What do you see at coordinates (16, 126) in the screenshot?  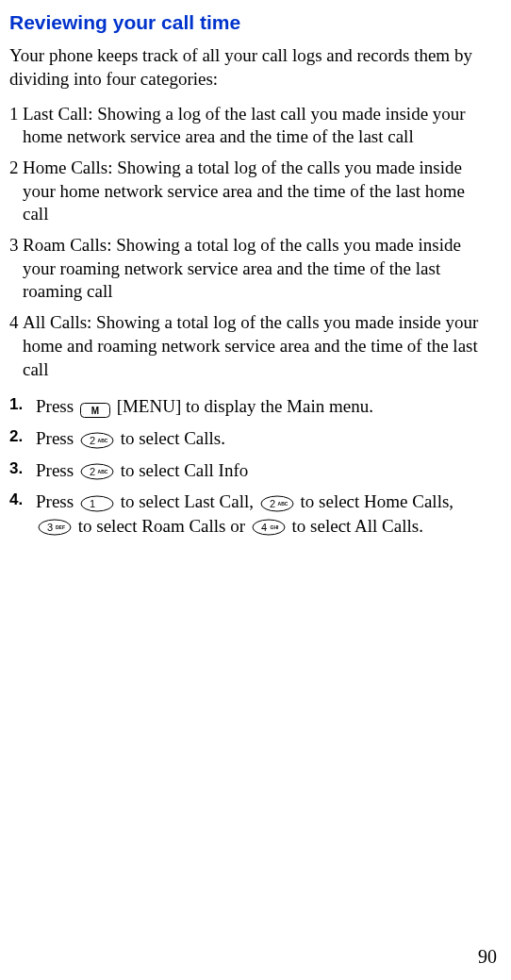 I see `category-num: 1` at bounding box center [16, 126].